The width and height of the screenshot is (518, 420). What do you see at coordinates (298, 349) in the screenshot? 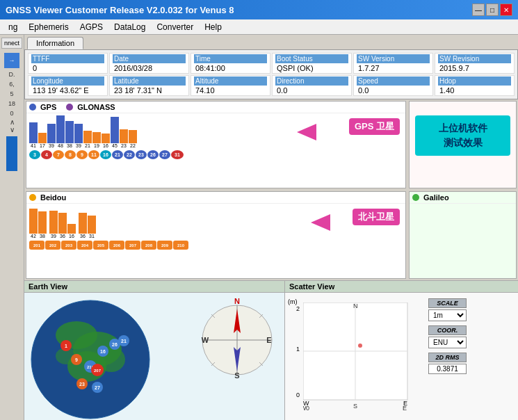
I see `scatter-y-mid: 1` at bounding box center [298, 349].